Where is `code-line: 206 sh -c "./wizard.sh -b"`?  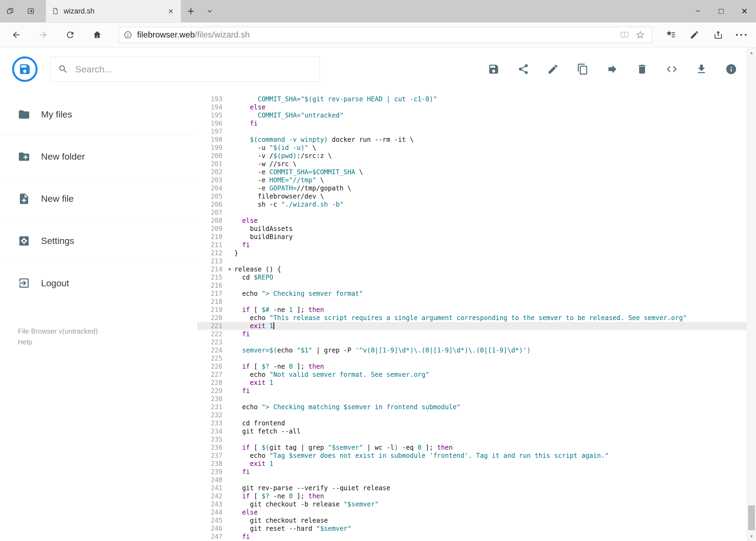
code-line: 206 sh -c "./wizard.sh -b" is located at coordinates (477, 205).